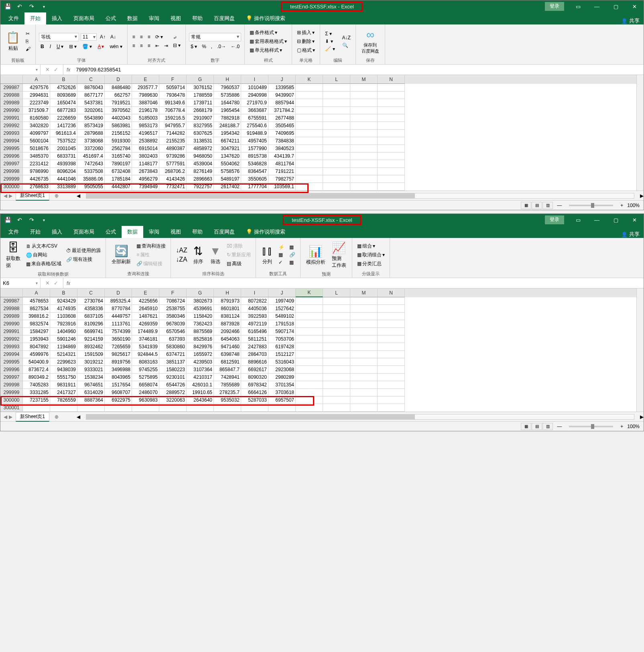 The width and height of the screenshot is (644, 652). I want to click on column-header: F, so click(173, 79).